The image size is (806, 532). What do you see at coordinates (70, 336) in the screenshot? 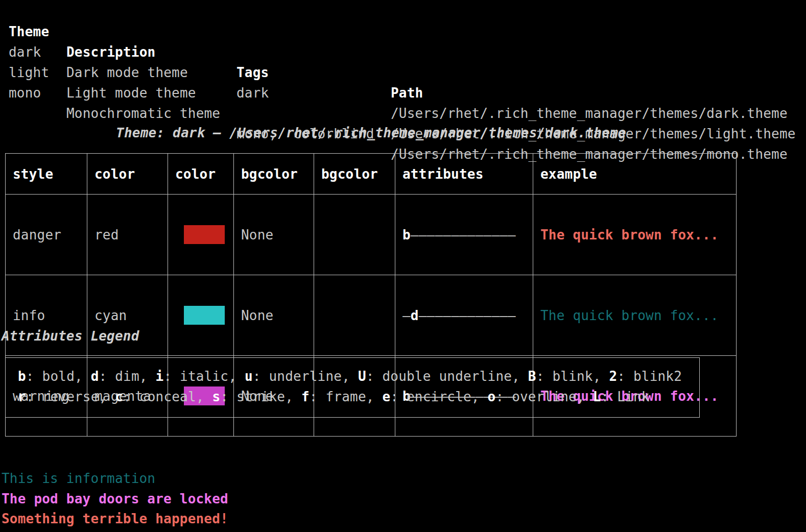
I see `attributes-legend-heading: Attributes Legend` at bounding box center [70, 336].